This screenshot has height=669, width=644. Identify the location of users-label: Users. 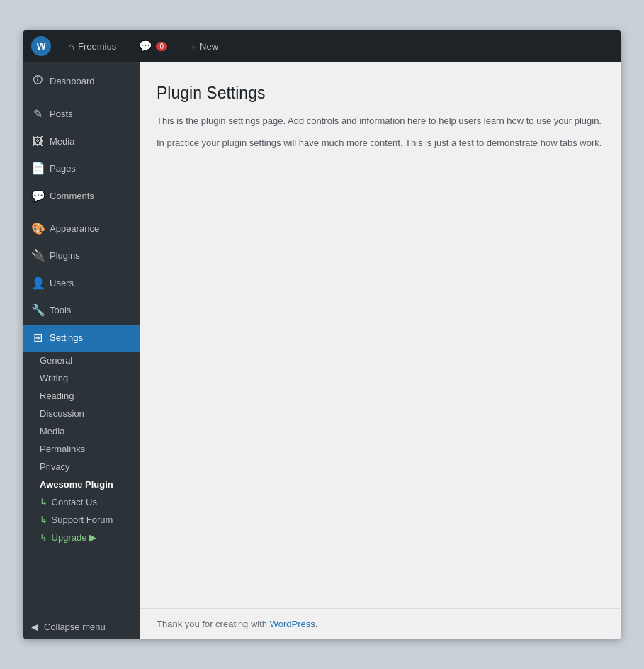
(62, 283).